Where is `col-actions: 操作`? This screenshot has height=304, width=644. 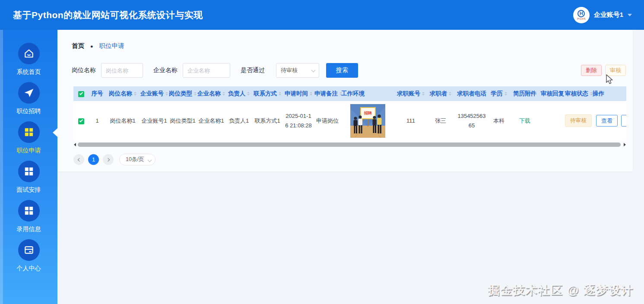 col-actions: 操作 is located at coordinates (609, 94).